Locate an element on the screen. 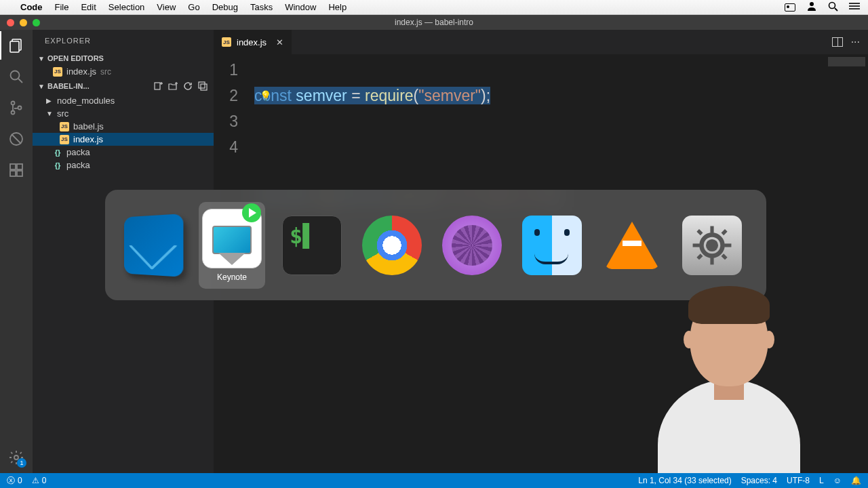 This screenshot has width=868, height=488. tree-file-index: JS index.js is located at coordinates (123, 140).